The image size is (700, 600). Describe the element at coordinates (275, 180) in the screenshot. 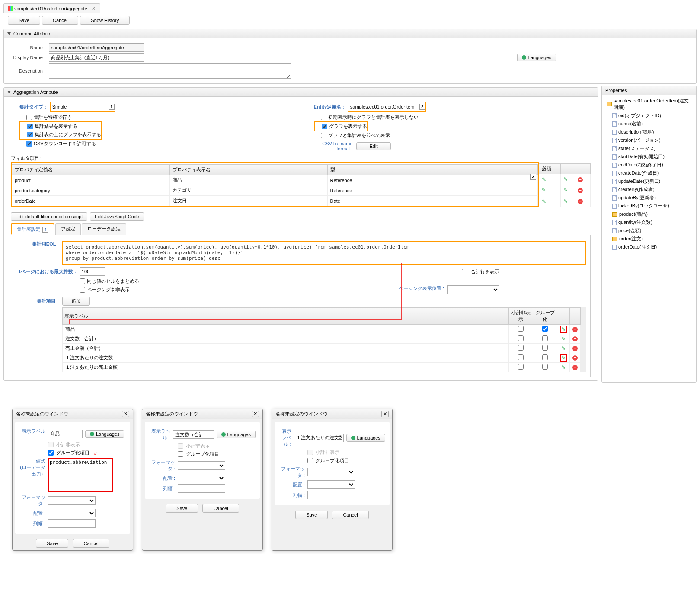

I see `table-row: product商品Reference` at that location.